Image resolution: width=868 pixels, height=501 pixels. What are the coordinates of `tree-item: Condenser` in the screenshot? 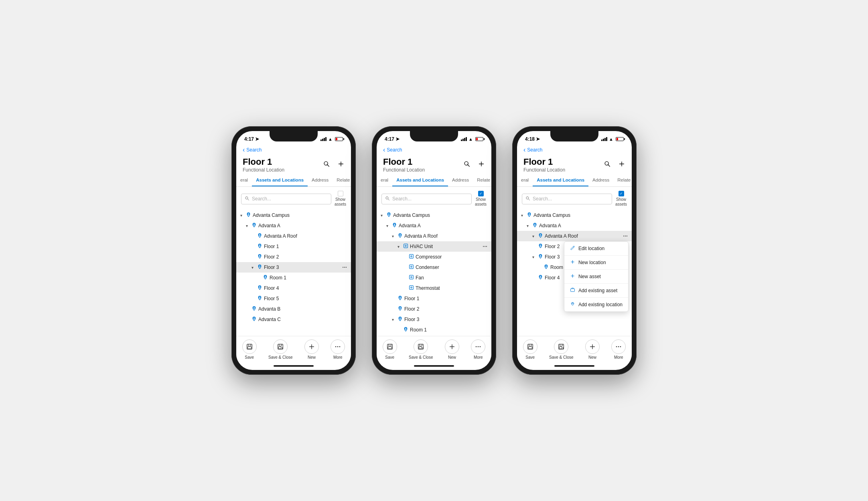 It's located at (434, 267).